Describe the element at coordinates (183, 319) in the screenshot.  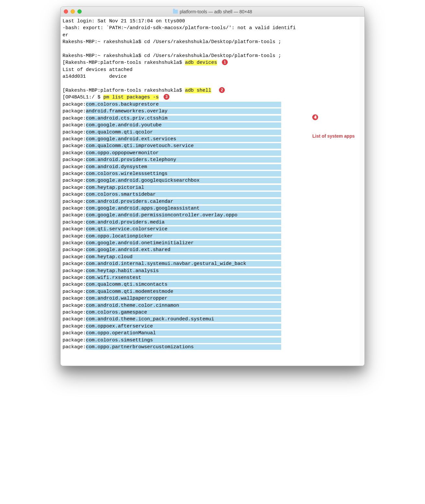
I see `package-name: com.android.theme.icon_pack.rounded.syst…` at that location.